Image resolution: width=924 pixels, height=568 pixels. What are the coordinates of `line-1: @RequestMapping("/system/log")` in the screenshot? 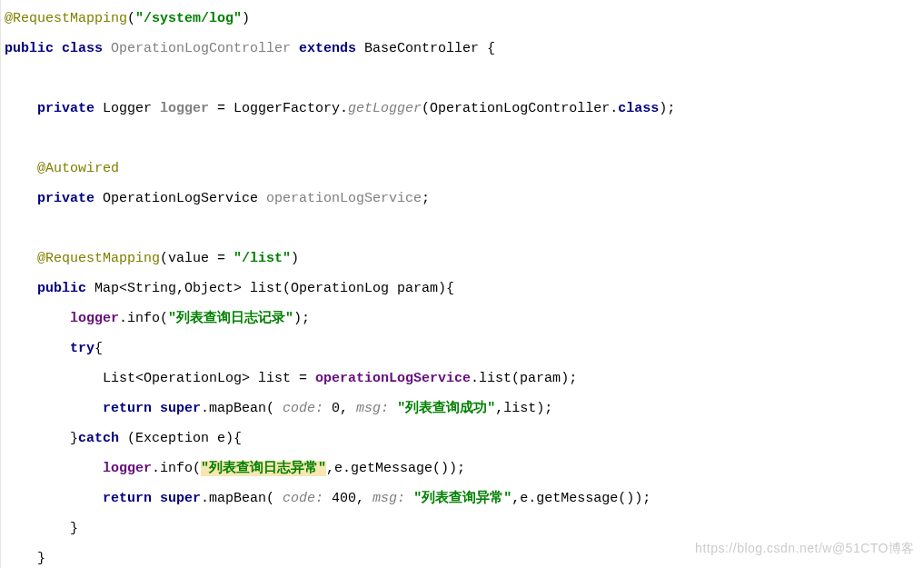 It's located at (127, 18).